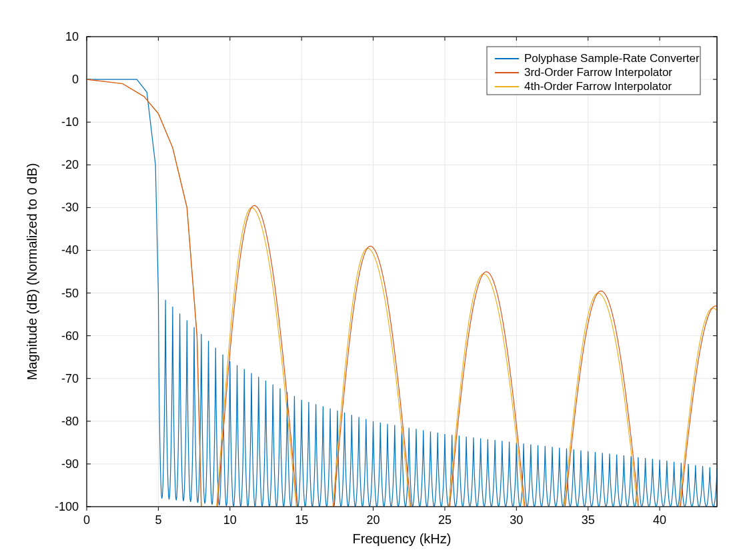 The height and width of the screenshot is (560, 747). Describe the element at coordinates (660, 520) in the screenshot. I see `x-tick-label: 40` at that location.